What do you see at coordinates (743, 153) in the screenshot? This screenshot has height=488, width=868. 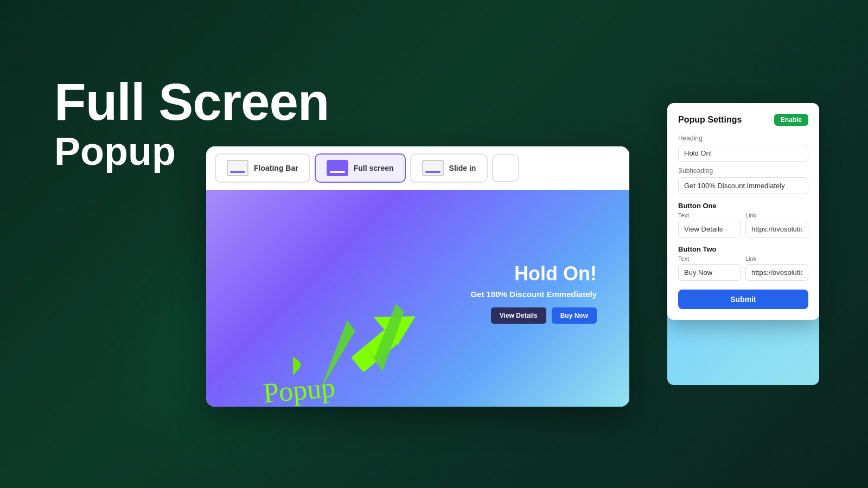 I see `heading-input` at bounding box center [743, 153].